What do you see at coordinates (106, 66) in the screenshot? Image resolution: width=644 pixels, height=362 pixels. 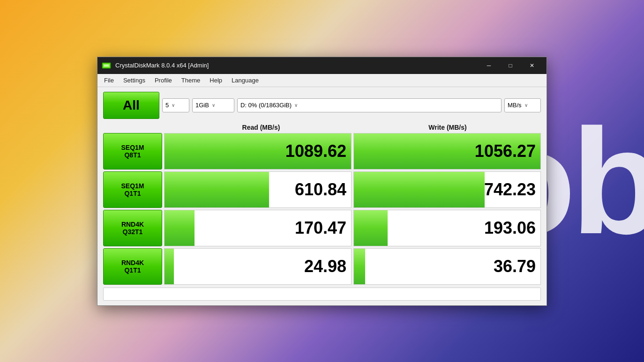 I see `app-icon` at bounding box center [106, 66].